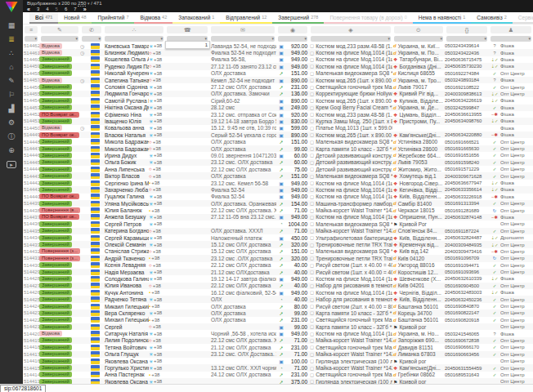 This screenshot has width=533, height=392. Describe the element at coordinates (82, 3) in the screenshot. I see `page-size-value: 250` at that location.